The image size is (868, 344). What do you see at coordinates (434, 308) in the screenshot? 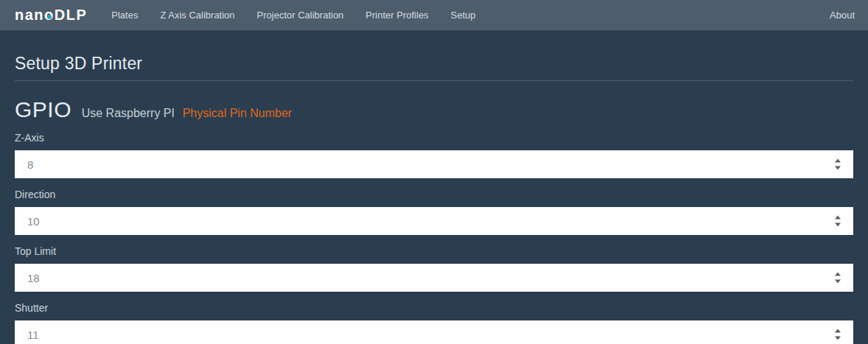
I see `shutter-label: Shutter` at bounding box center [434, 308].